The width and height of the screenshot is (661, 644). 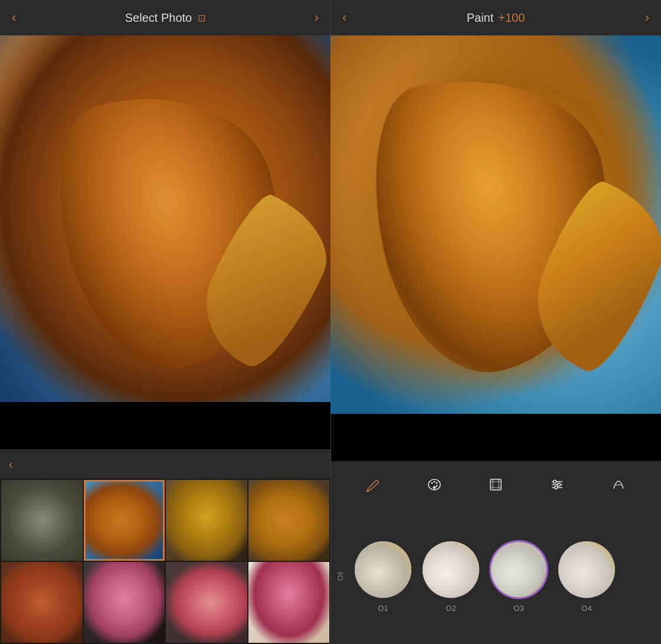 I want to click on paint-value: +100, so click(x=511, y=18).